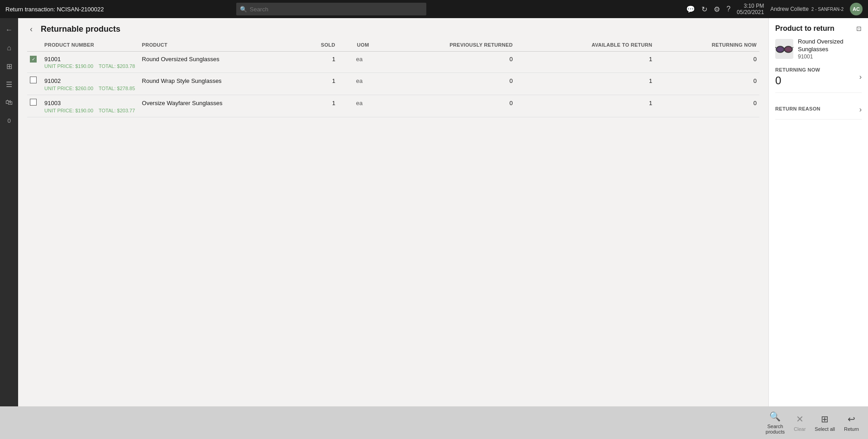 This screenshot has height=439, width=868. What do you see at coordinates (393, 85) in the screenshot?
I see `products-tbody: ✓ 91001 Round Oversized Sunglasses 1 ea …` at bounding box center [393, 85].